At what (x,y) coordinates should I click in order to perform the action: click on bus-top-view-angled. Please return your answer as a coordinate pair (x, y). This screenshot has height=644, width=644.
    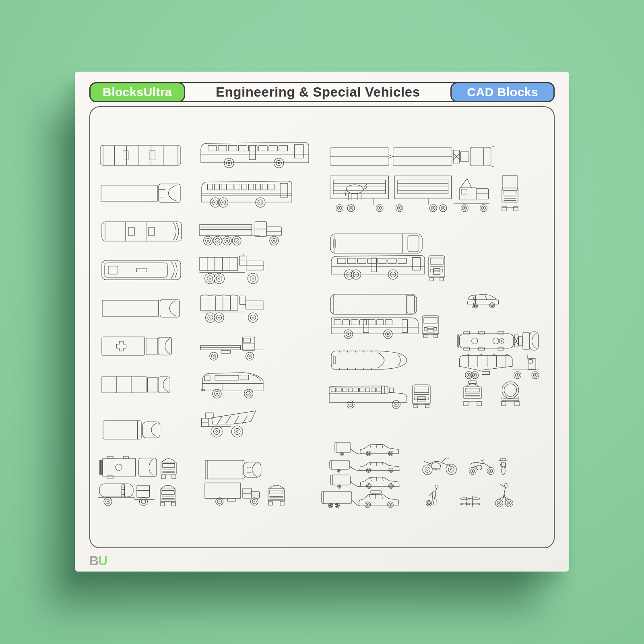
    Looking at the image, I should click on (370, 360).